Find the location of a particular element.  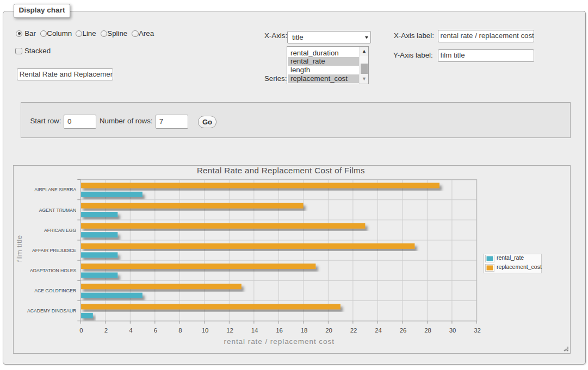

svg-text: 32 is located at coordinates (478, 330).